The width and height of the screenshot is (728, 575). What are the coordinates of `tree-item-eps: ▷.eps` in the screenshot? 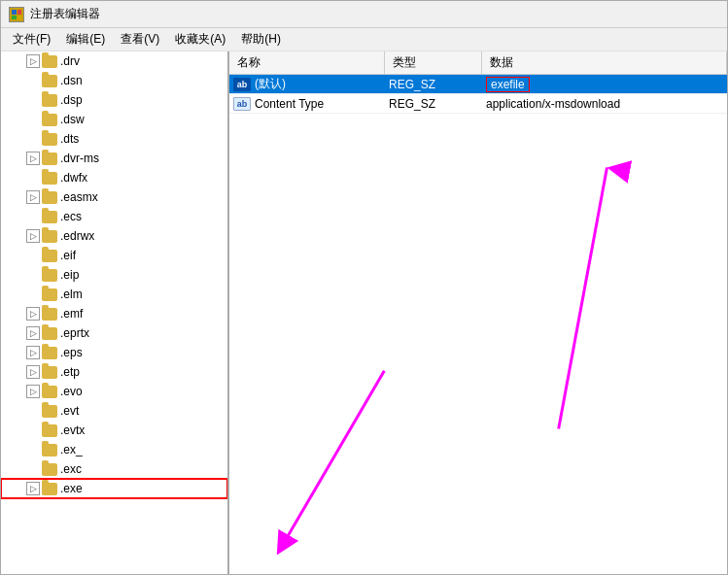 It's located at (115, 353).